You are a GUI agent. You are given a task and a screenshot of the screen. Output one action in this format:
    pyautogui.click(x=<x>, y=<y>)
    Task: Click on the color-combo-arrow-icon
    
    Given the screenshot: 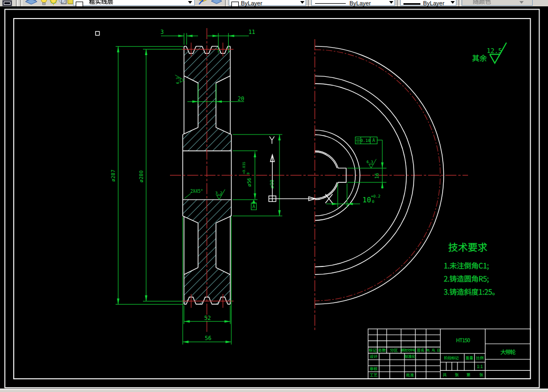 What is the action you would take?
    pyautogui.click(x=302, y=2)
    